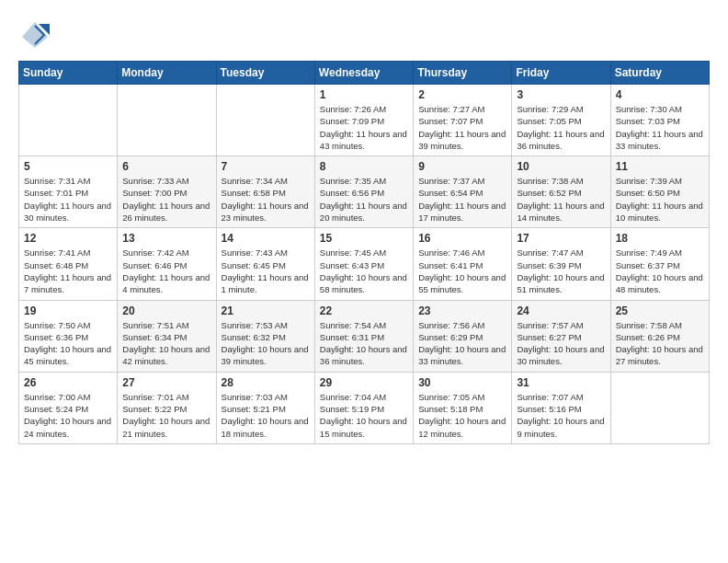  I want to click on weekday-header-saturday: Saturday, so click(660, 74).